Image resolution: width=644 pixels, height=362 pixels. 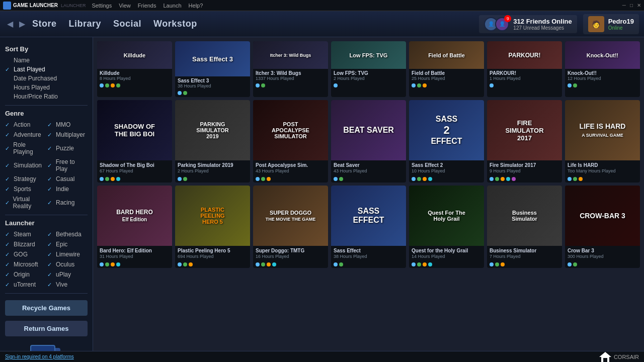 I want to click on genre-indie: ✓Indie, so click(x=67, y=189).